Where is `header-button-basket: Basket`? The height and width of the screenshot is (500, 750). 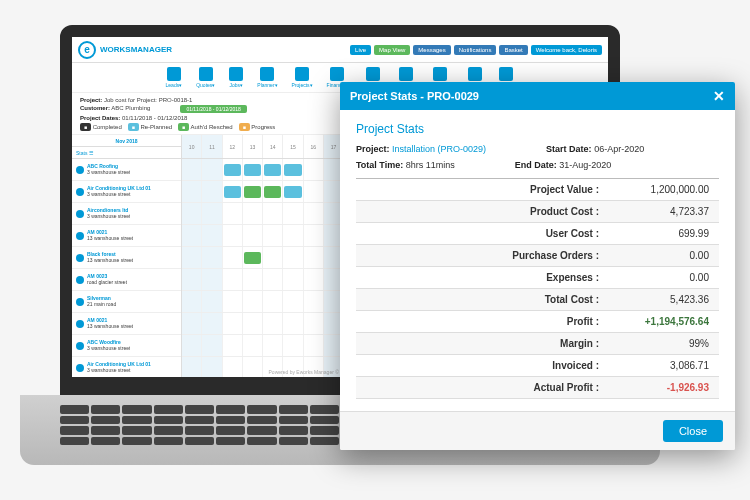 header-button-basket: Basket is located at coordinates (513, 50).